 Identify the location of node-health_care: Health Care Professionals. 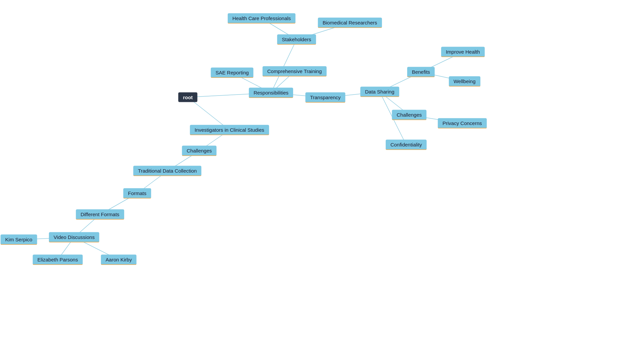
(262, 19).